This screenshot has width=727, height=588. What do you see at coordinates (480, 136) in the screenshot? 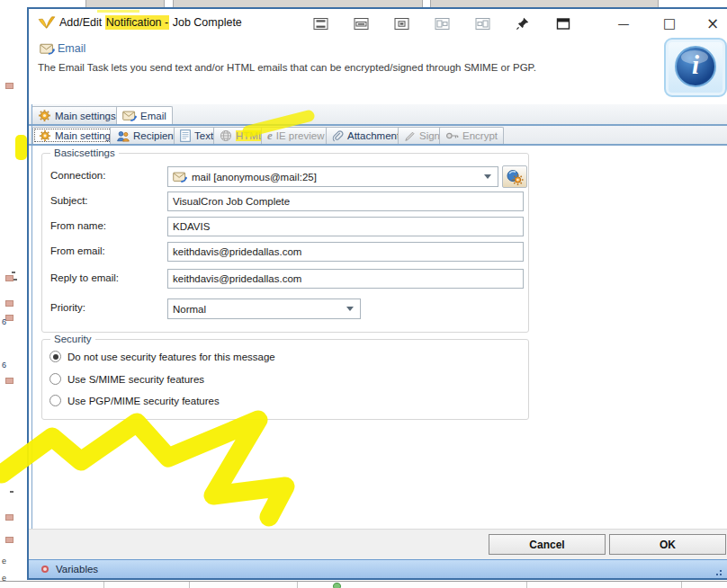
I see `tab-label: Encrypt` at bounding box center [480, 136].